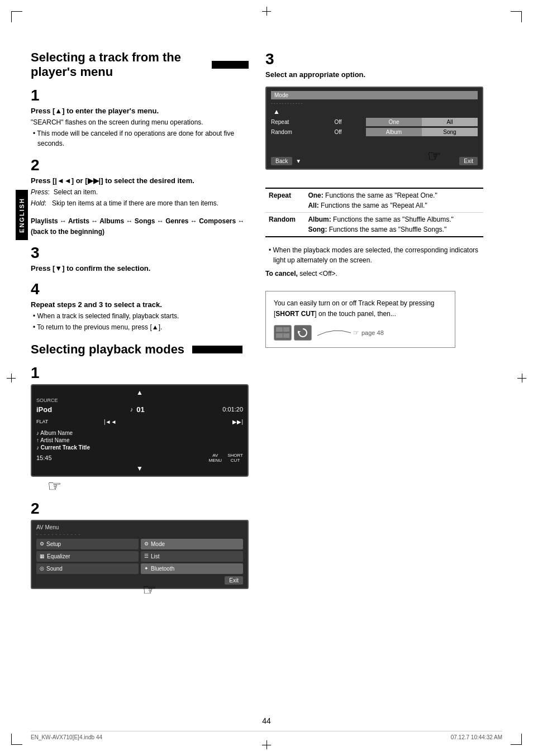 This screenshot has height=756, width=533. I want to click on corner-mark-bl, so click(17, 739).